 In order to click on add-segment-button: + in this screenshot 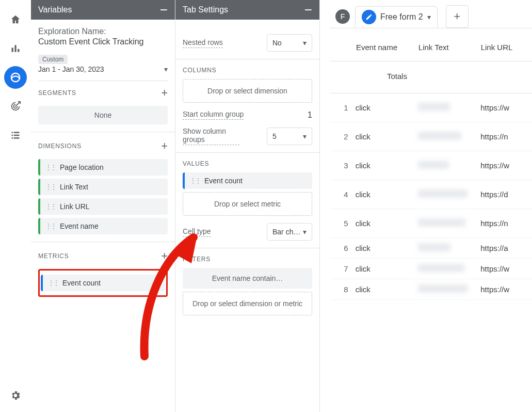, I will do `click(164, 93)`.